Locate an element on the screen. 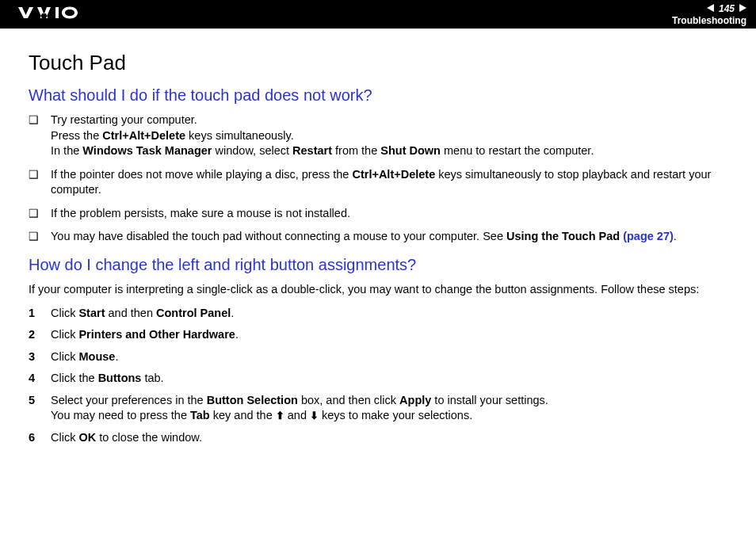 Image resolution: width=756 pixels, height=534 pixels. step-item: 1 Click Start and then Control Panel. is located at coordinates (378, 314).